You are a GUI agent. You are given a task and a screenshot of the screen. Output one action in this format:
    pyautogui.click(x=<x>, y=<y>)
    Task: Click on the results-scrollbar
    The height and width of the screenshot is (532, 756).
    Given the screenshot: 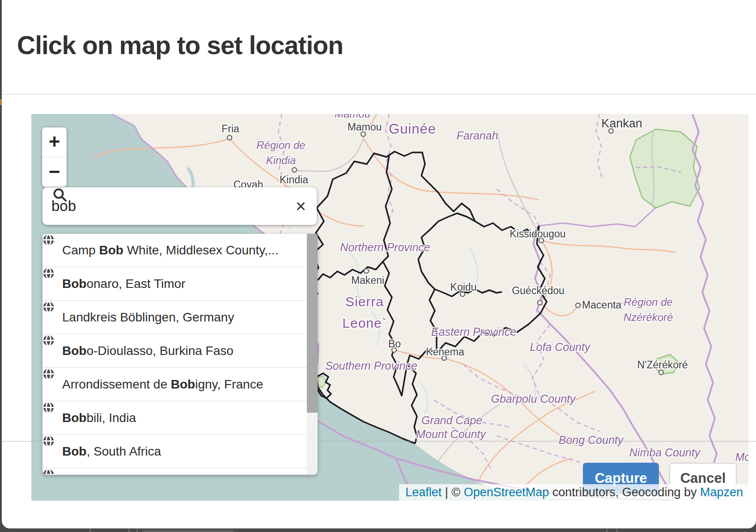 What is the action you would take?
    pyautogui.click(x=312, y=354)
    